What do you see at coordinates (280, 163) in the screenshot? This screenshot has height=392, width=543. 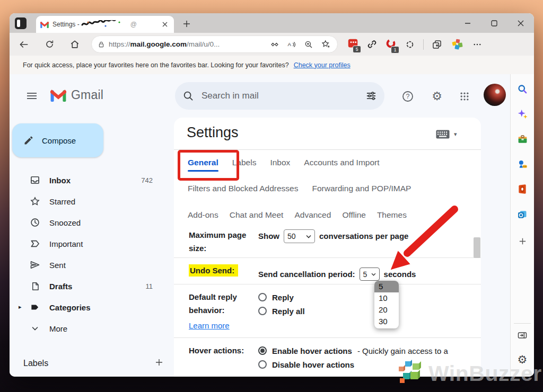 I see `tab-inbox: Inbox` at bounding box center [280, 163].